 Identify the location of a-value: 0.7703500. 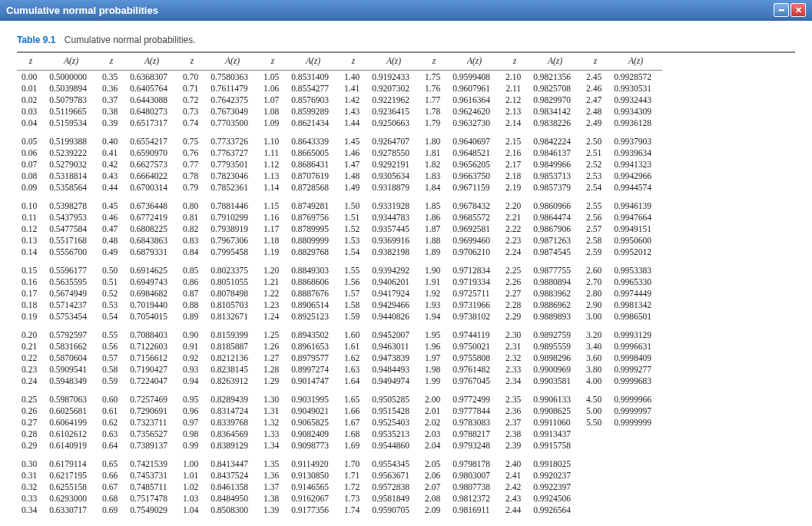
(232, 123).